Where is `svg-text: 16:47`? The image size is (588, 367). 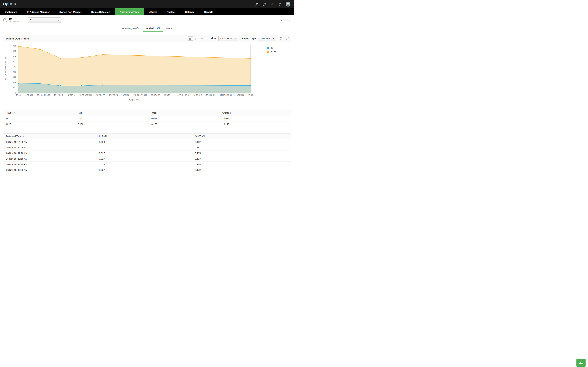
svg-text: 16:47 is located at coordinates (196, 95).